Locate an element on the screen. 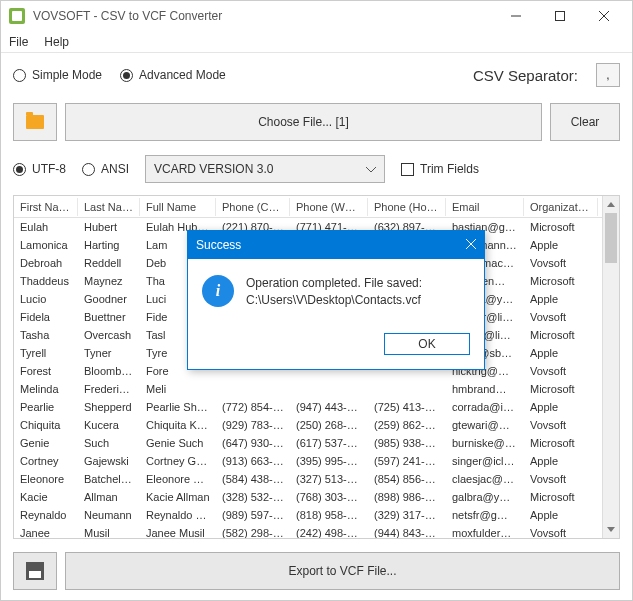 This screenshot has width=633, height=601. table-cell: (913) 663-… is located at coordinates (253, 461).